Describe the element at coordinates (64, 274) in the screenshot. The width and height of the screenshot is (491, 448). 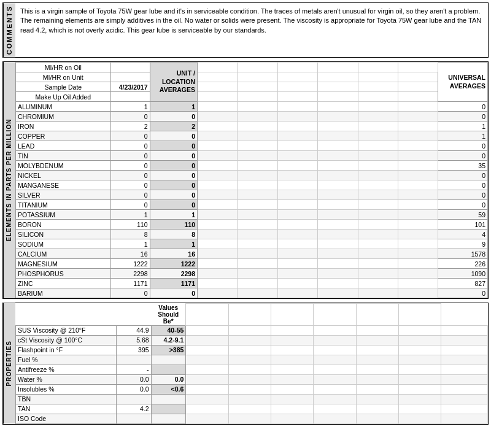
I see `element-name: PHOSPHORUS` at that location.